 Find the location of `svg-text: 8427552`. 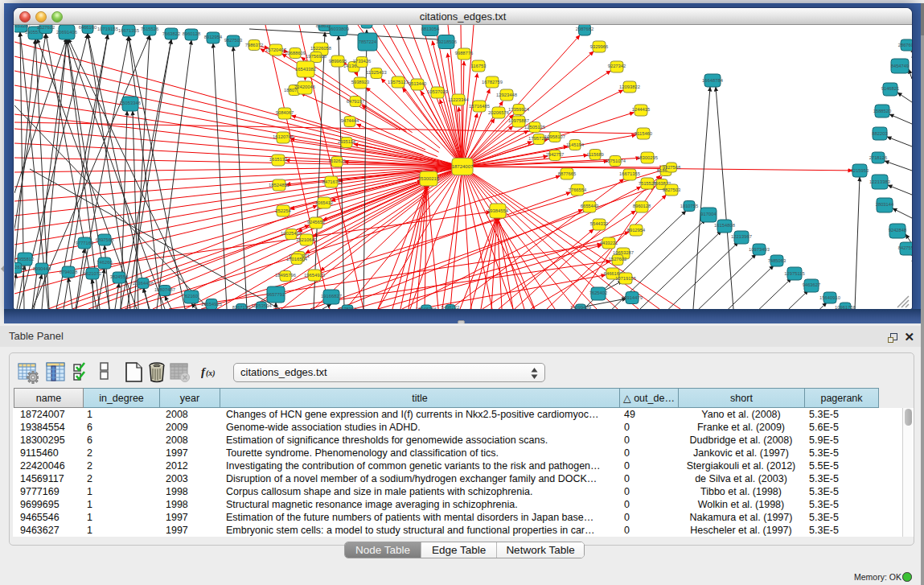

svg-text: 8427552 is located at coordinates (906, 248).